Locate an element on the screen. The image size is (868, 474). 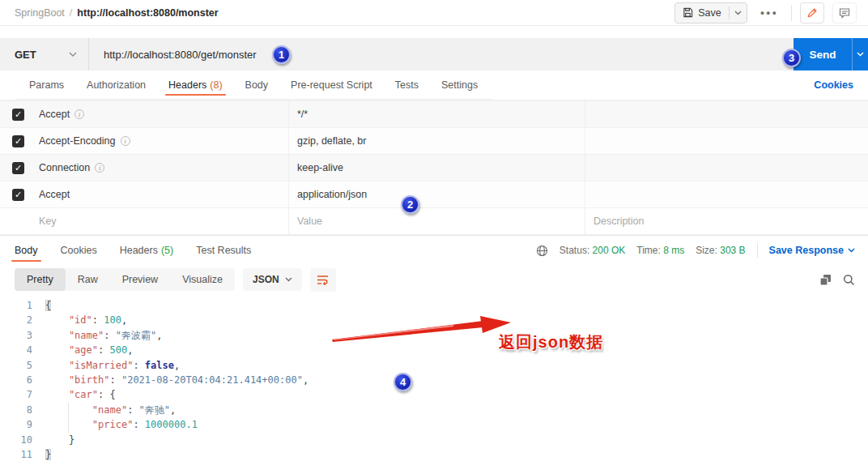
code-text: "age": 500, is located at coordinates (83, 350).